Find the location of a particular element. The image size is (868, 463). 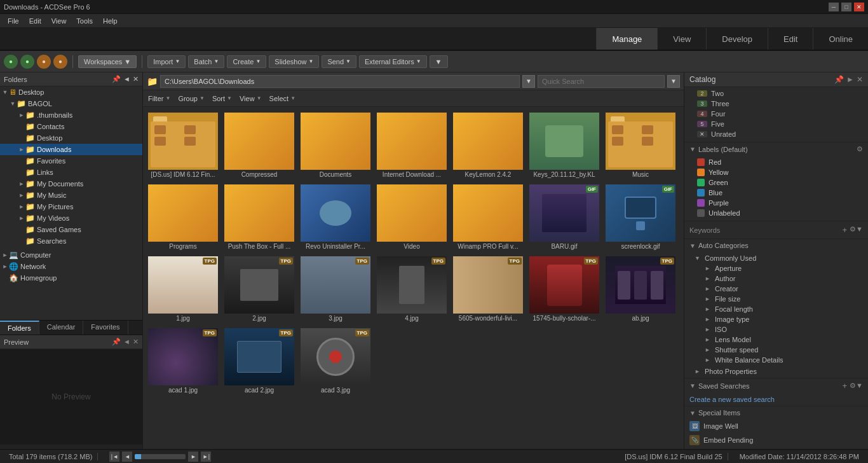

tree-item-savedgames: 📁 Saved Games is located at coordinates (71, 230).